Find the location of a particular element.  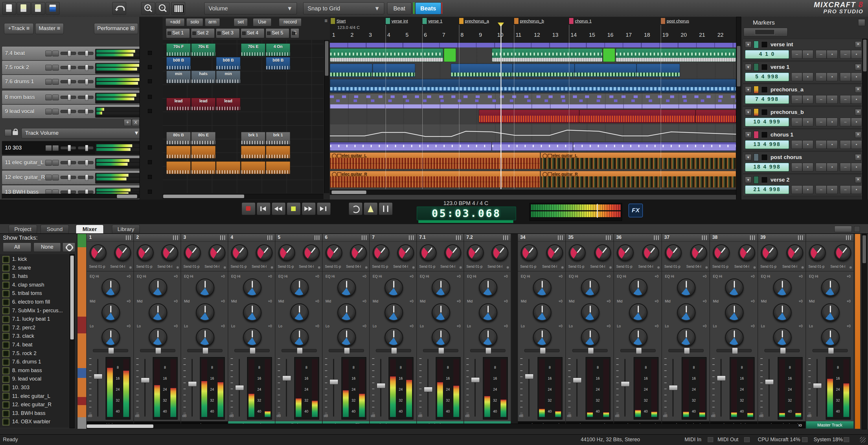

resize-grip-icon is located at coordinates (863, 440).